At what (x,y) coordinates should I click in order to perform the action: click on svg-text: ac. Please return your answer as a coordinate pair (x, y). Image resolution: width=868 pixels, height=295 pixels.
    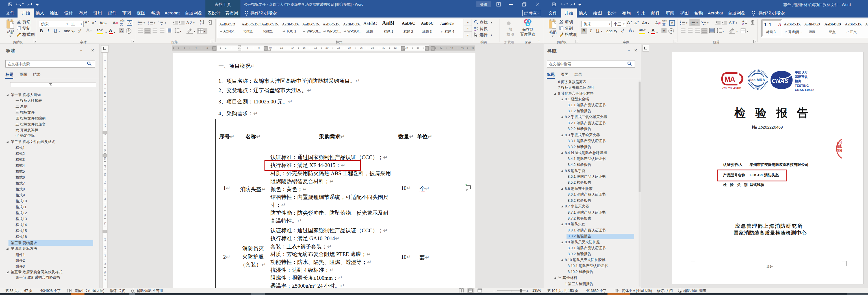
    Looking at the image, I should click on (475, 30).